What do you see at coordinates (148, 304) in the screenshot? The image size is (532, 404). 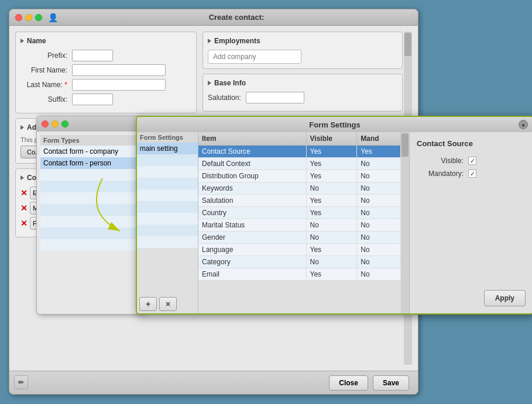 I see `fset-add-button: +` at bounding box center [148, 304].